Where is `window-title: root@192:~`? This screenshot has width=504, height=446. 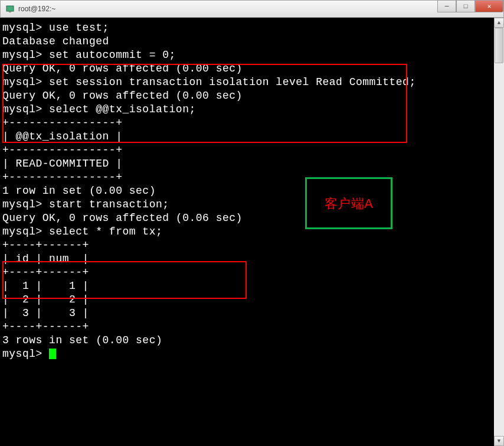
window-title: root@192:~ is located at coordinates (260, 9).